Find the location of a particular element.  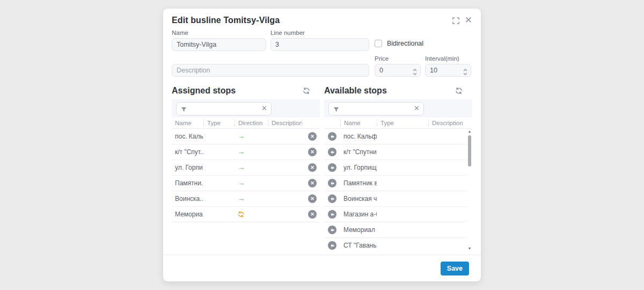

bidirectional-label: Bidirectional is located at coordinates (405, 44).